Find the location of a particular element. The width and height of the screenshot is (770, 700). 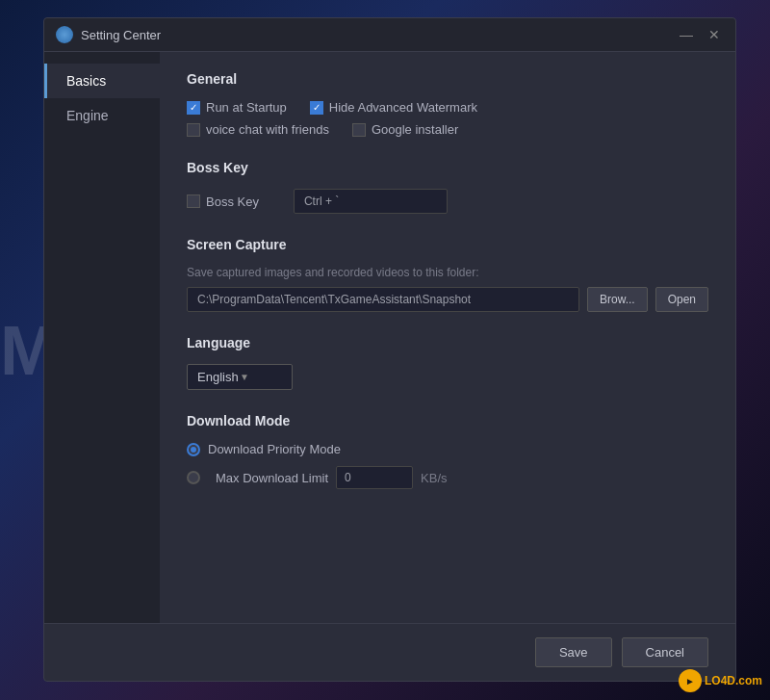

voice-chat-checkbox is located at coordinates (193, 130).